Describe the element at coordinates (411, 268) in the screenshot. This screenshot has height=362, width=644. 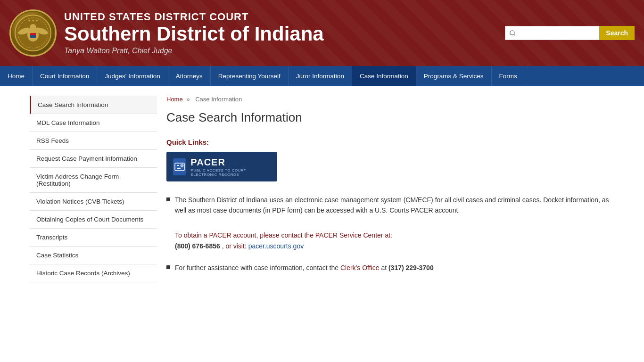
I see `bullet2-phone: (317) 229-3700` at that location.